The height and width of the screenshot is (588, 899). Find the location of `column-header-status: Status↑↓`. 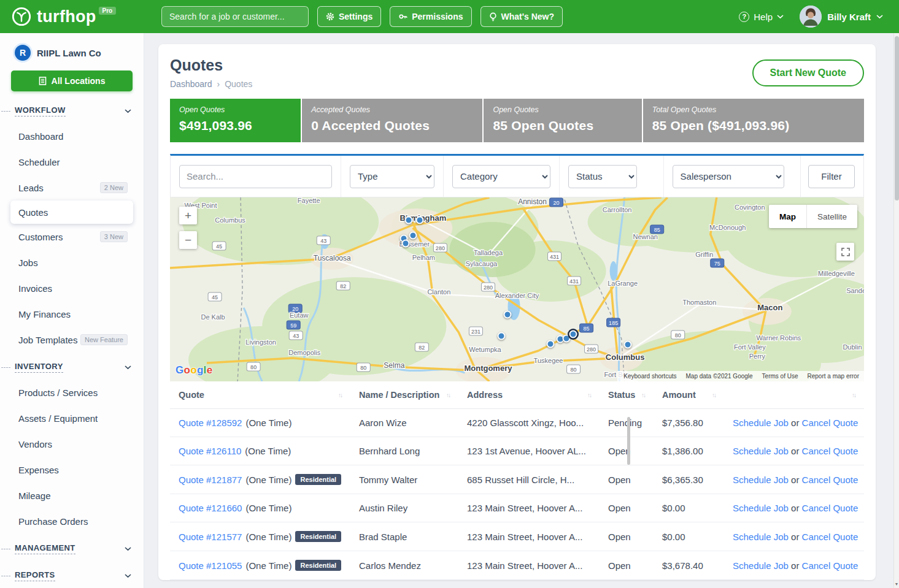

column-header-status: Status↑↓ is located at coordinates (627, 395).